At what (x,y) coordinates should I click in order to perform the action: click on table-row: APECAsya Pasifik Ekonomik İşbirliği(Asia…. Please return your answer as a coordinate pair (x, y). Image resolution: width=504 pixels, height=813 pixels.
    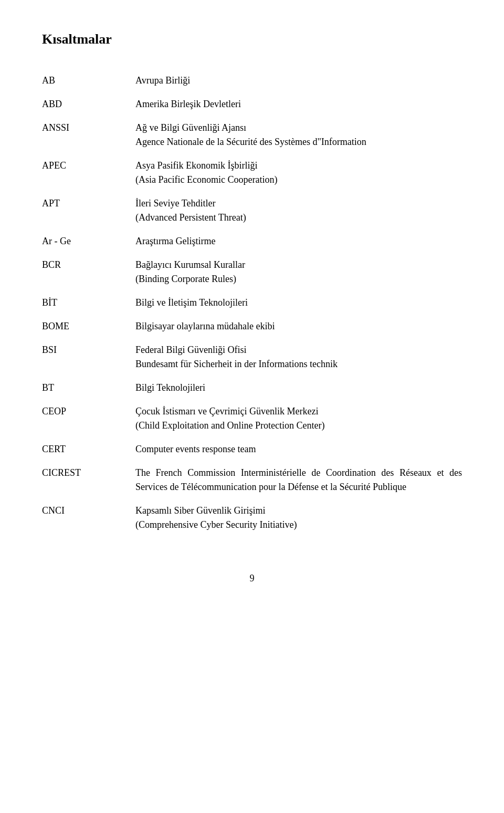
    Looking at the image, I should click on (252, 178).